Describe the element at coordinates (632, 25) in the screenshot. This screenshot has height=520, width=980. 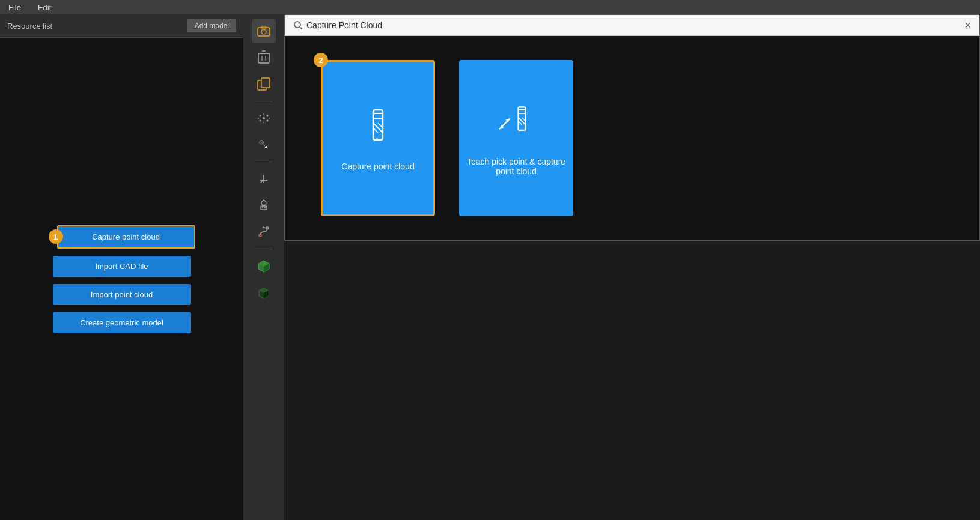
I see `dialog-header: Capture Point Cloud ×` at that location.